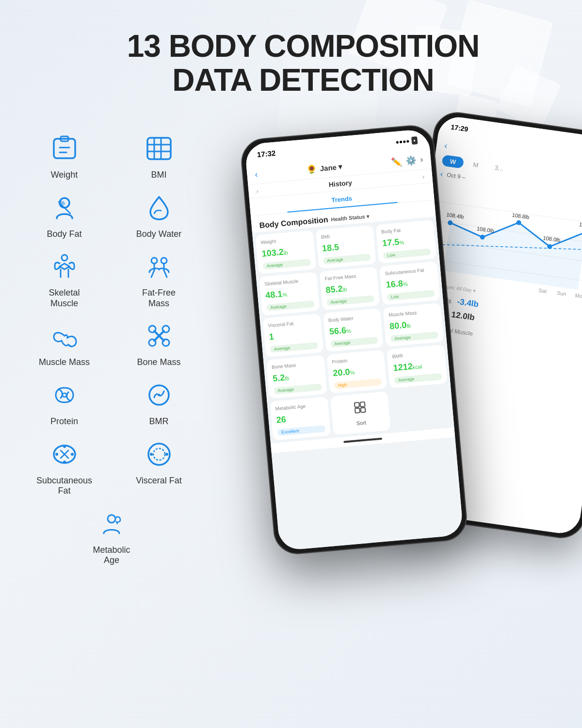  Describe the element at coordinates (353, 330) in the screenshot. I see `metric-card-body-water: Body Water 56.6% Average` at that location.